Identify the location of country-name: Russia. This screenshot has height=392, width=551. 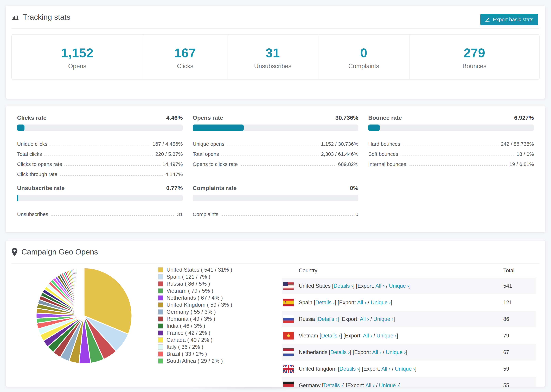
(307, 319).